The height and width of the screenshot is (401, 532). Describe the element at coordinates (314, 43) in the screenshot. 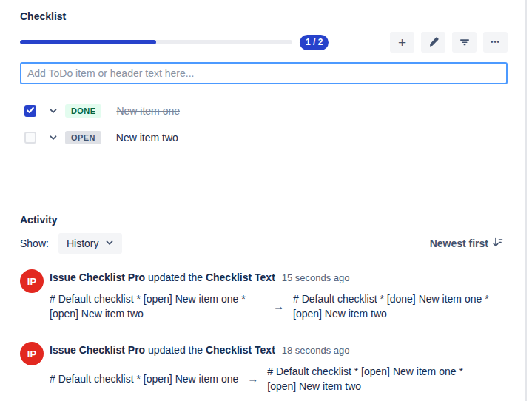

I see `progress-count-badge: 1 / 2` at that location.